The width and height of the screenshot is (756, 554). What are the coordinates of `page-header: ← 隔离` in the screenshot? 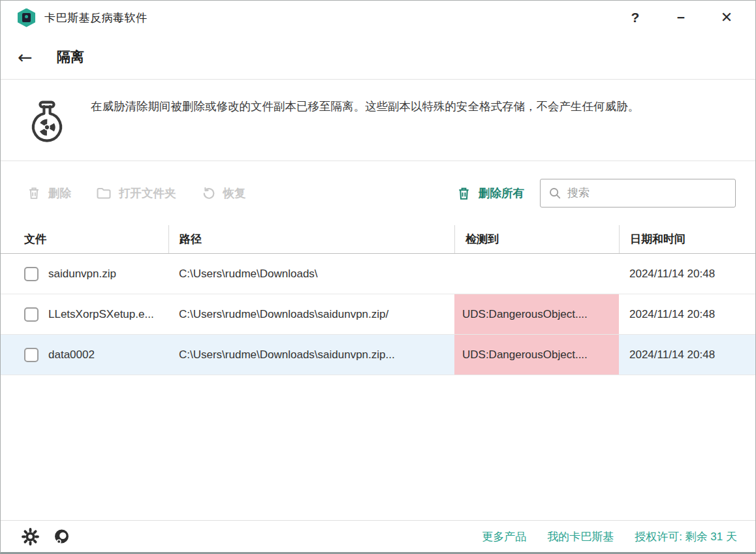 It's located at (378, 57).